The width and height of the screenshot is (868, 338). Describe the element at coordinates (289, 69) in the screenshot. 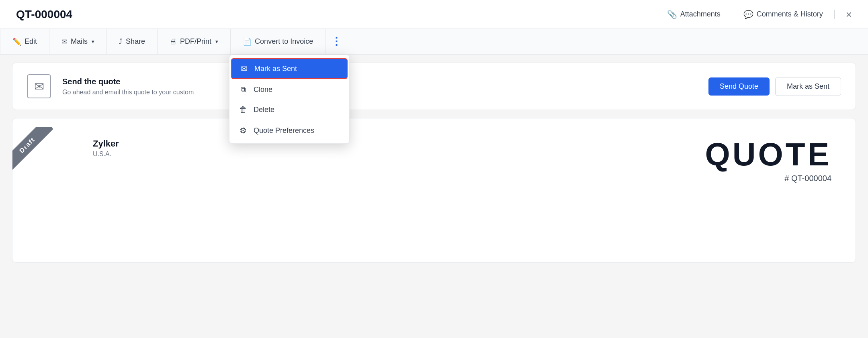

I see `mark-as-sent-menu-item: ✉ Mark as Sent` at that location.